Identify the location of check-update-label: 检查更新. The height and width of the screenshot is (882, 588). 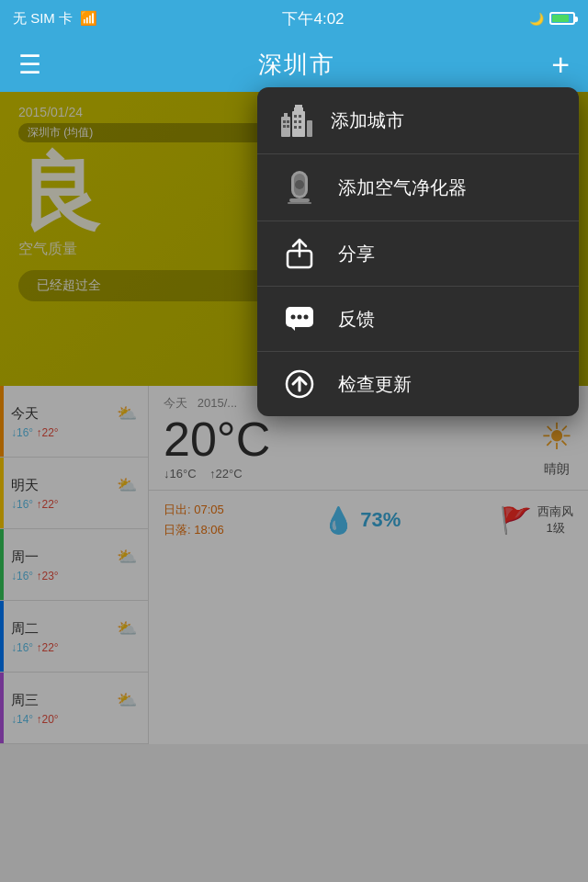
(375, 384).